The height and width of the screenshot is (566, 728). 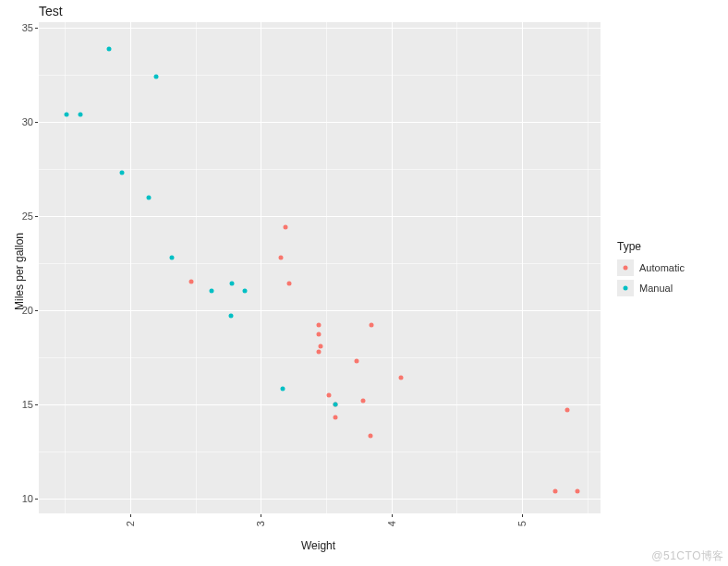 I want to click on x-tick-label: 5, so click(x=522, y=524).